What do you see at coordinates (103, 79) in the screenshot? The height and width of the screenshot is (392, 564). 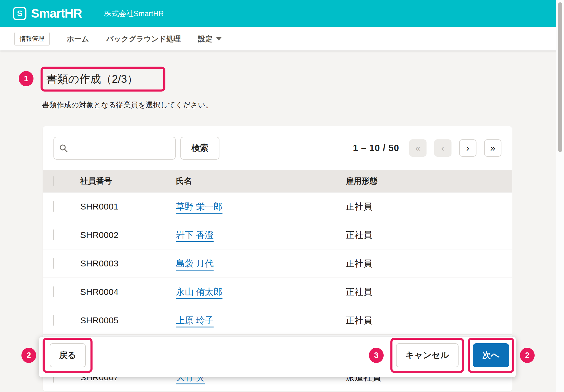 I see `page-title-annotation-frame: 書類の作成（2/3）` at bounding box center [103, 79].